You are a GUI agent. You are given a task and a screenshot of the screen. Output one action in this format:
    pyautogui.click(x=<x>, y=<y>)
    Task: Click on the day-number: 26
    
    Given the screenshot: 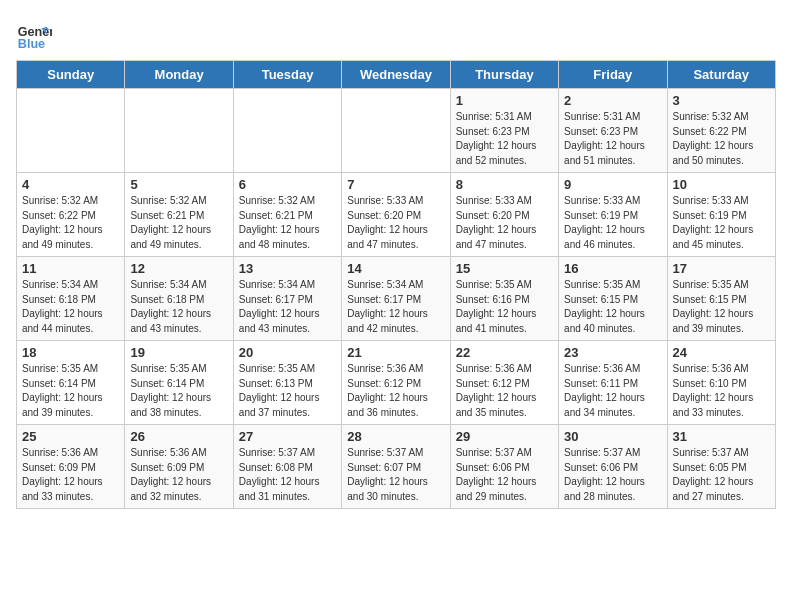 What is the action you would take?
    pyautogui.click(x=178, y=436)
    